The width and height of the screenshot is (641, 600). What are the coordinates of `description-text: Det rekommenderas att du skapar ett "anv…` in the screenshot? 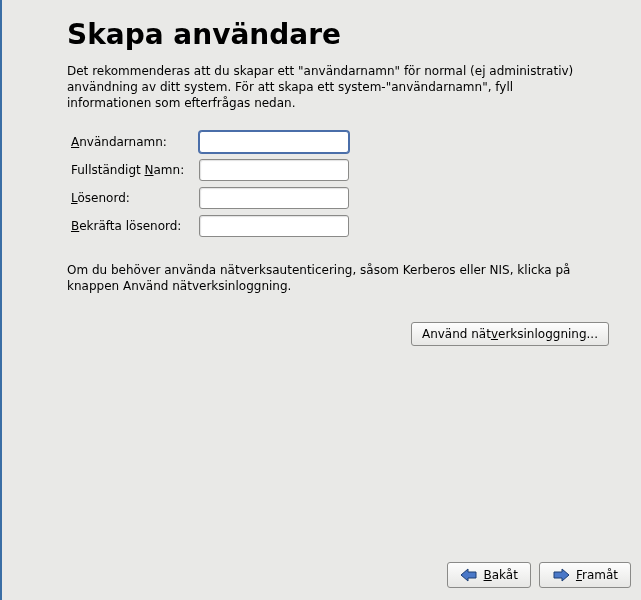 It's located at (327, 88).